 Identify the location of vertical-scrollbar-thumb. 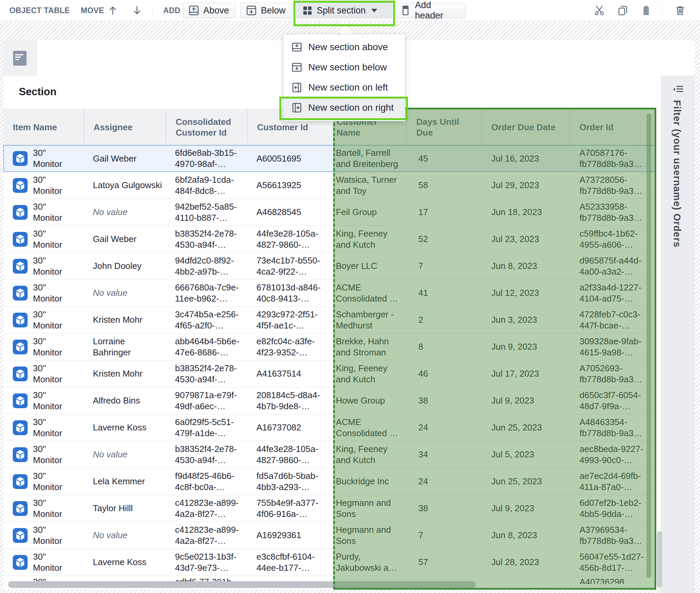
(660, 559).